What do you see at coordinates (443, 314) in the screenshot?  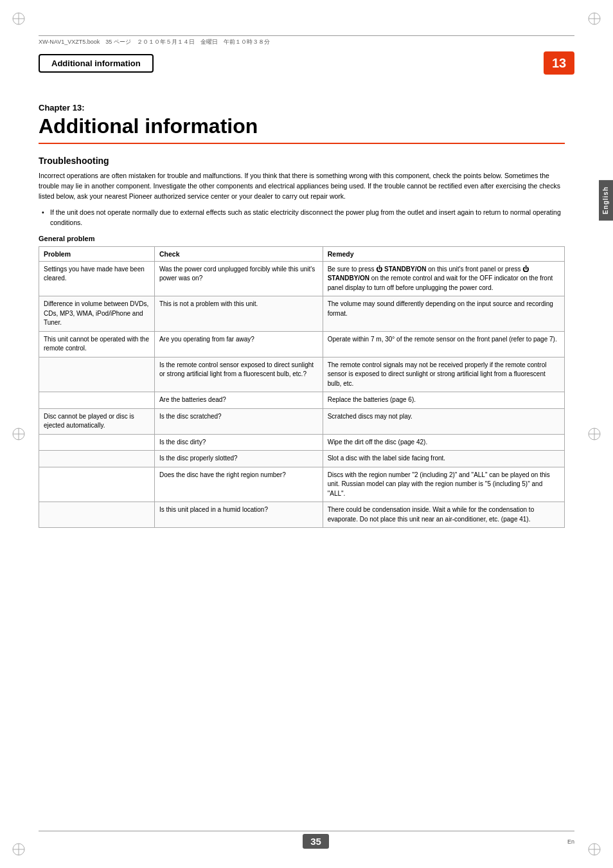 I see `remedy-cell: The volume may sound differently dependi…` at bounding box center [443, 314].